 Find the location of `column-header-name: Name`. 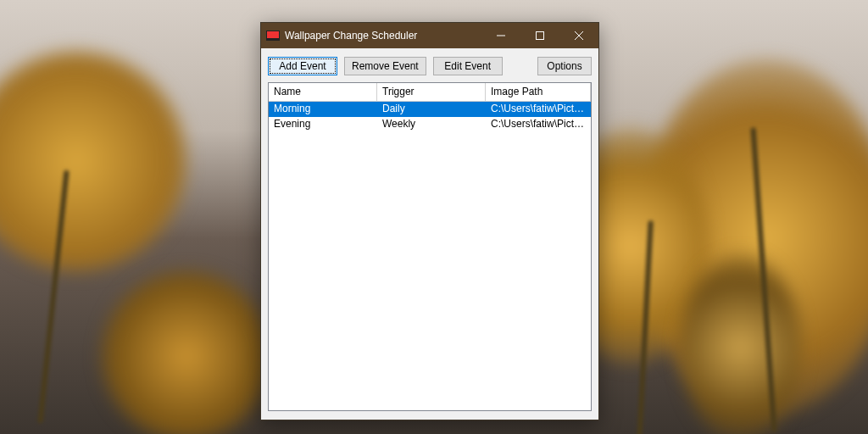

column-header-name: Name is located at coordinates (323, 92).